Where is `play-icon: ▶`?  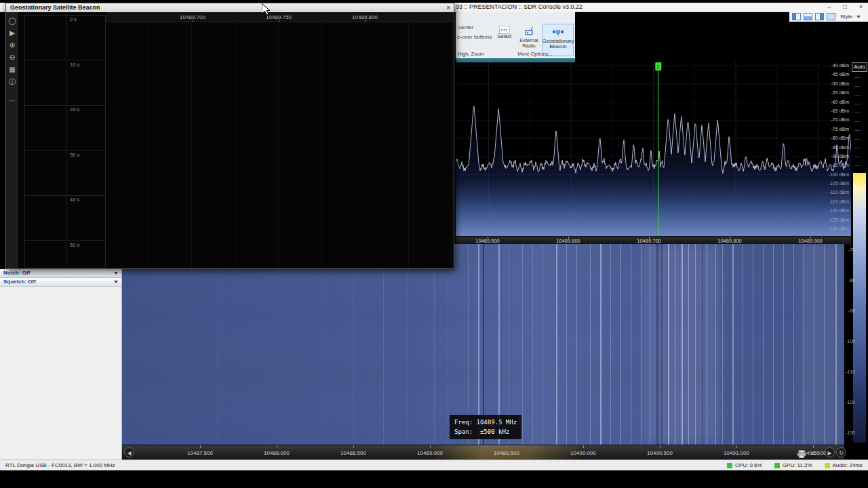 play-icon: ▶ is located at coordinates (12, 33).